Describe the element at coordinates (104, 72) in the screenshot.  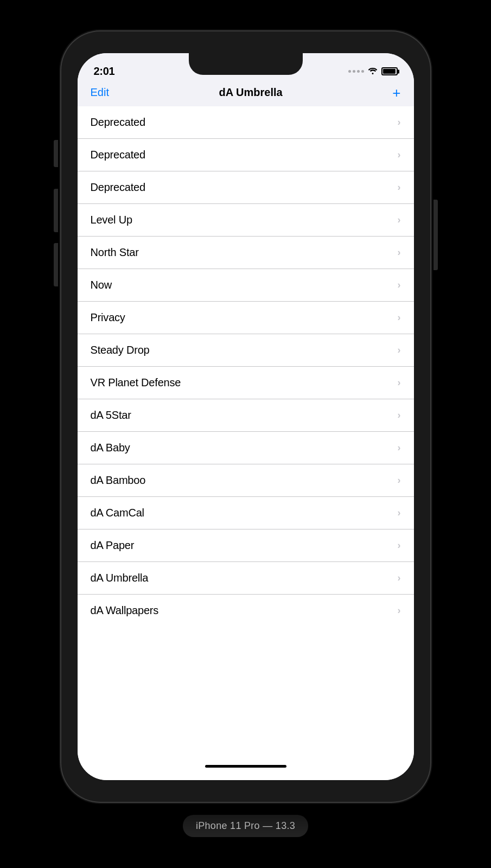
I see `status-time: 2:01` at that location.